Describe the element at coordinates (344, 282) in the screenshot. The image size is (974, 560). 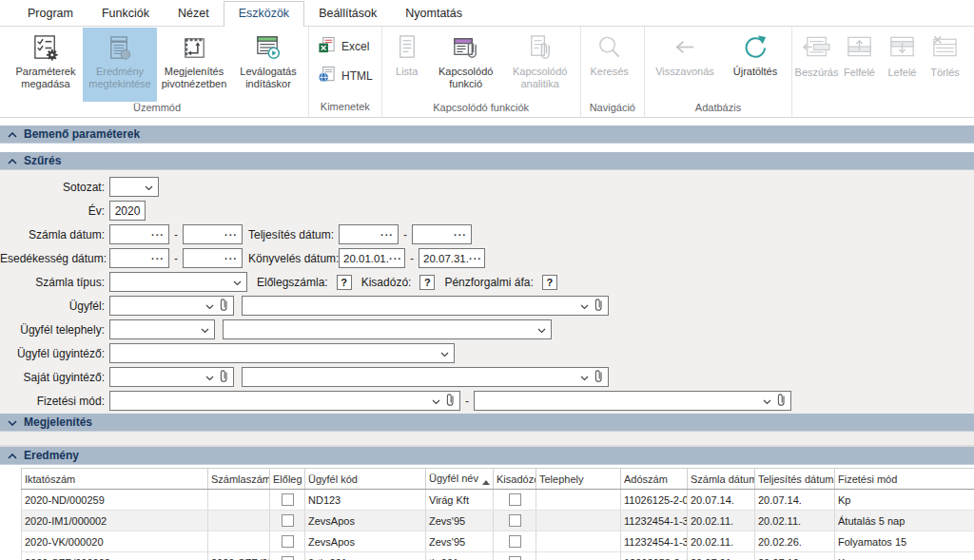
I see `elolegszamla-tristate-checkbox: ?` at that location.